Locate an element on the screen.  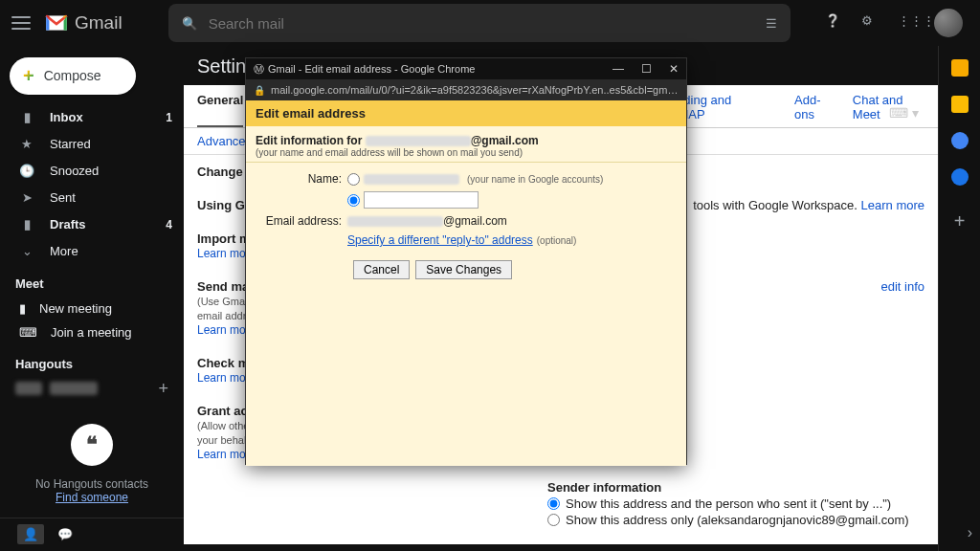
nav-more: ⌄More is located at coordinates (92, 252).